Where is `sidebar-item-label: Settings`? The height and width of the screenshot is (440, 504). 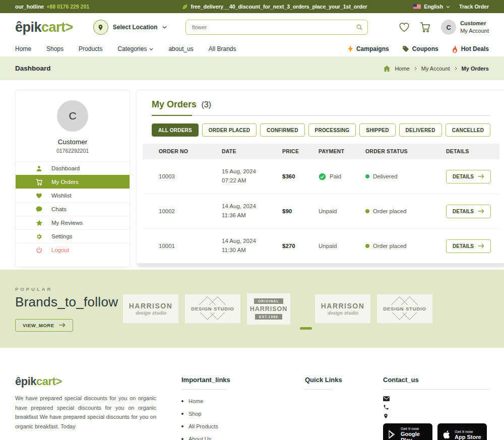
sidebar-item-label: Settings is located at coordinates (62, 236).